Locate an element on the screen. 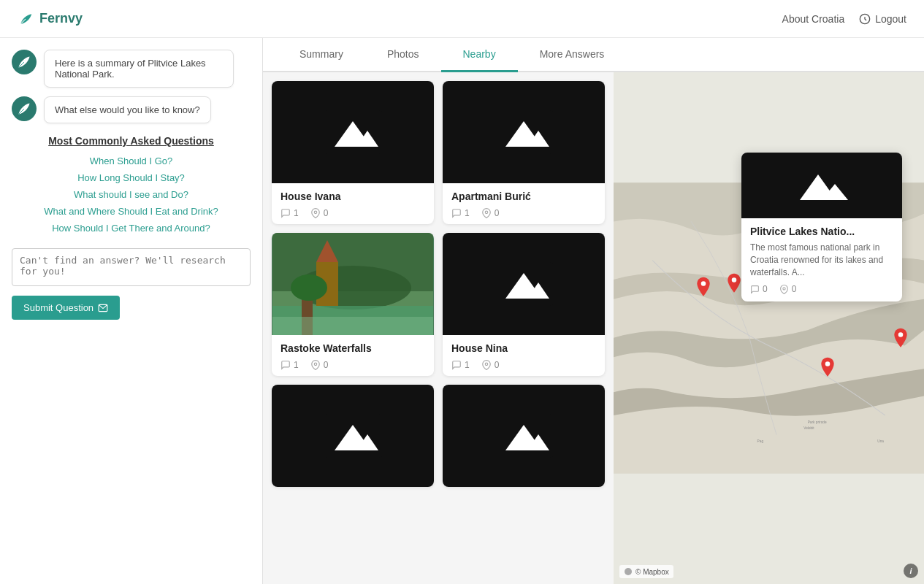  popup-comment-count: 0 is located at coordinates (759, 289).